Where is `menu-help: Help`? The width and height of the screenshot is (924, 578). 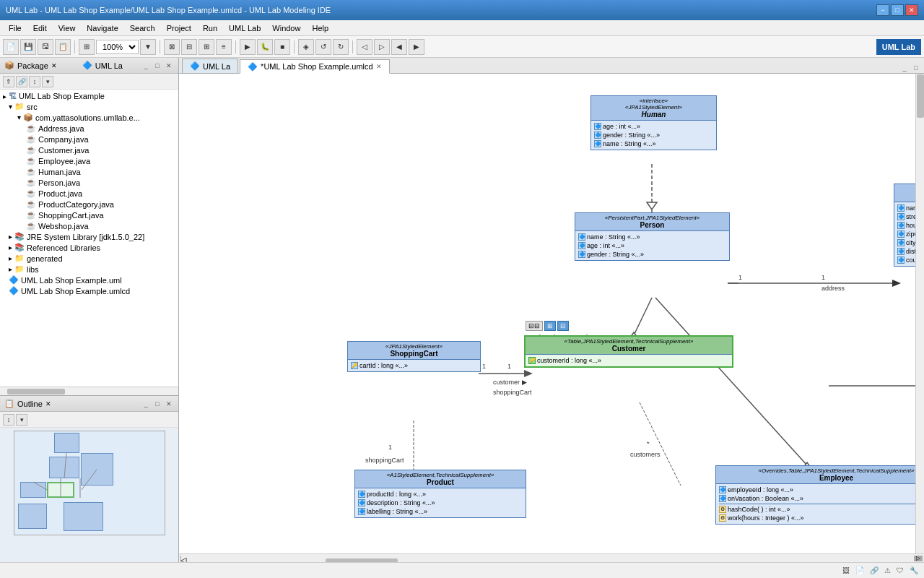
menu-help: Help is located at coordinates (321, 28).